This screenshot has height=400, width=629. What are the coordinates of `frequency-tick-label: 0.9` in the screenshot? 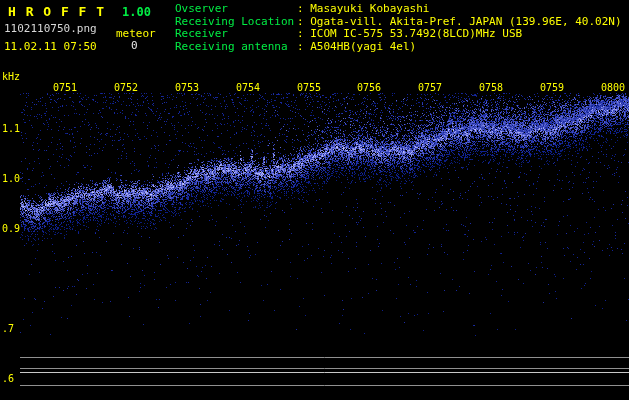 It's located at (11, 228).